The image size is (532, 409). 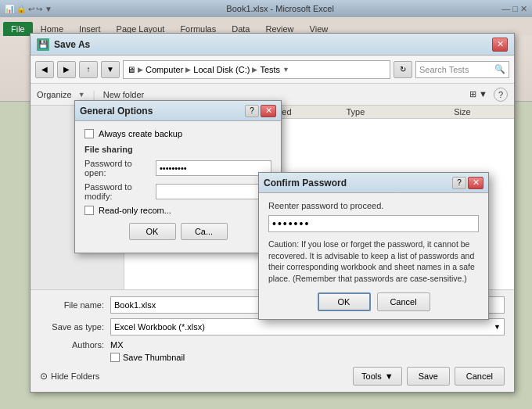 I want to click on confirm-password-buttons: OK Cancel, so click(x=374, y=302).